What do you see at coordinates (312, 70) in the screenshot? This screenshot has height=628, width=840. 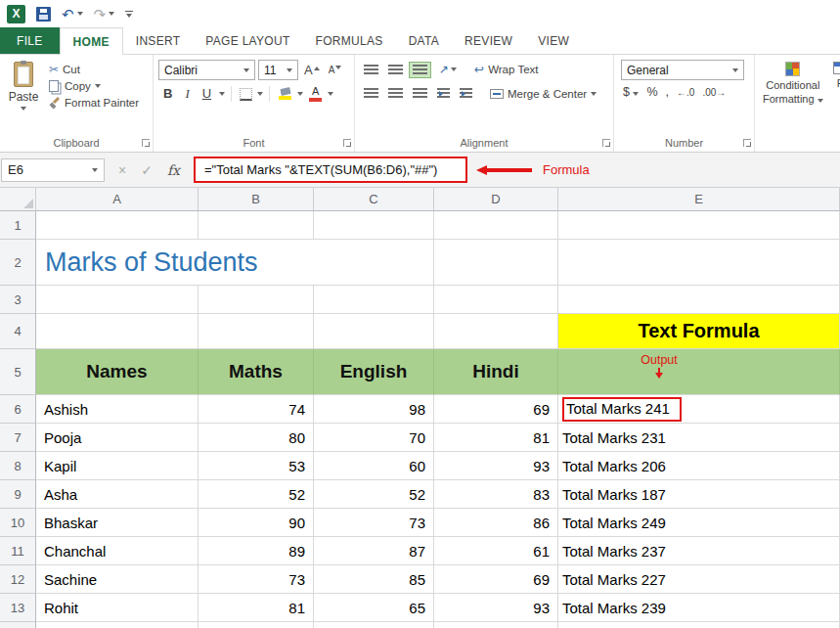 I see `grow-font-button: A` at bounding box center [312, 70].